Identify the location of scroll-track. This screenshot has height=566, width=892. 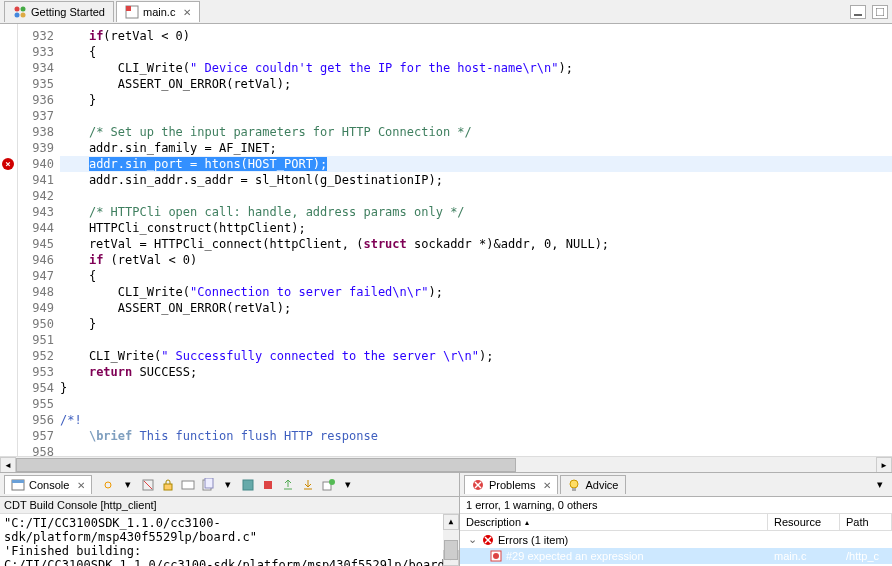
(446, 464).